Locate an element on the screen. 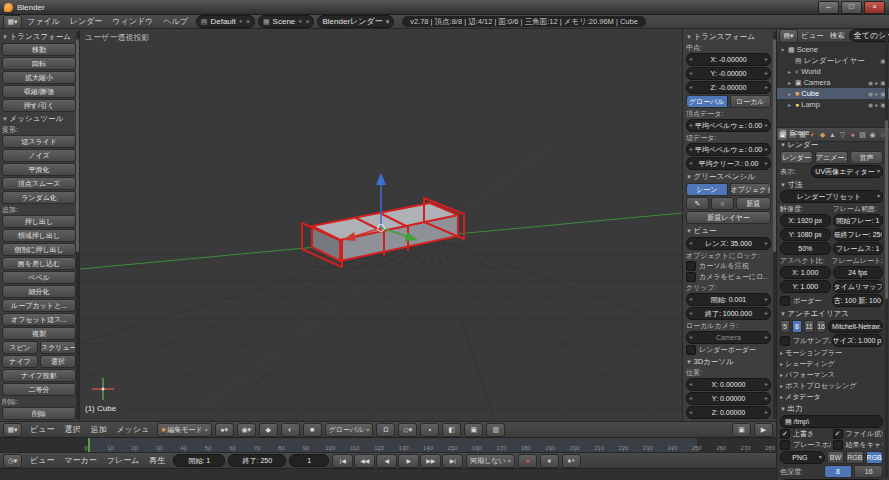 Image resolution: width=889 pixels, height=480 pixels. manipulator-z-arrowhead is located at coordinates (381, 179).